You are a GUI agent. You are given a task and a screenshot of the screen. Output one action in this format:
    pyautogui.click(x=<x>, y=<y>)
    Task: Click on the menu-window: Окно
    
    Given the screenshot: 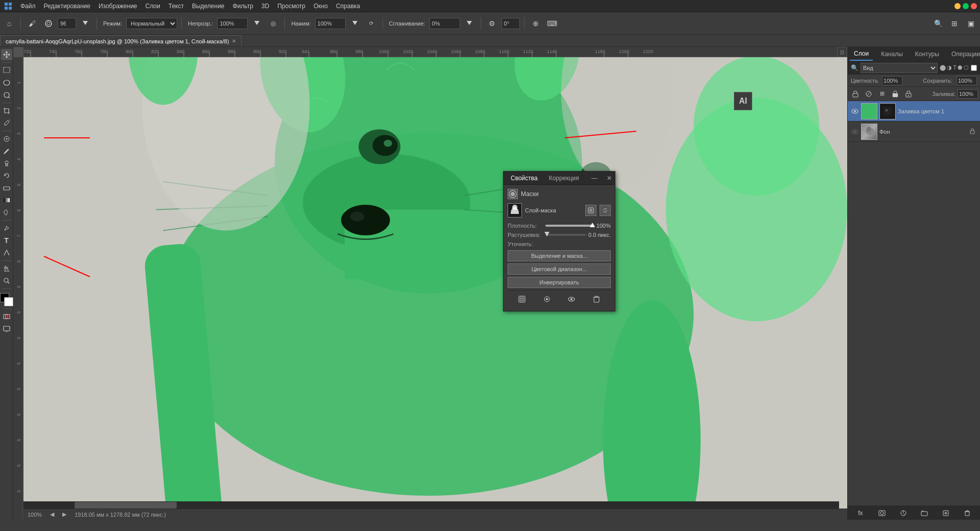 What is the action you would take?
    pyautogui.click(x=321, y=6)
    